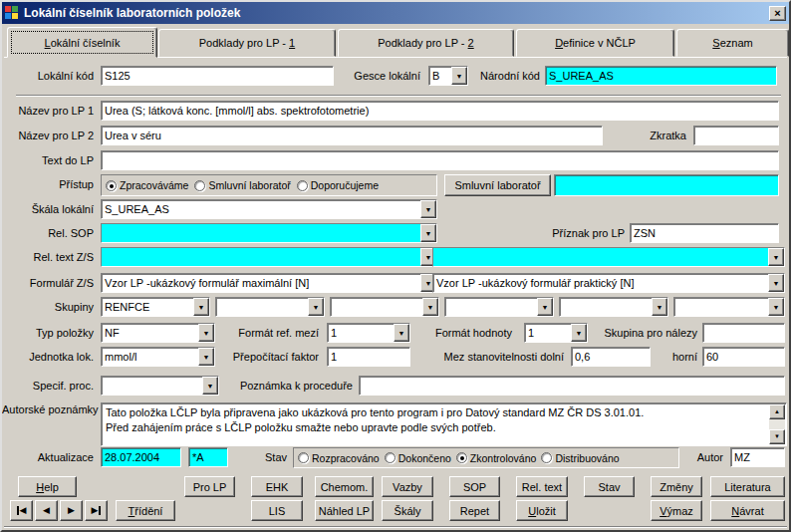 The width and height of the screenshot is (791, 532). Describe the element at coordinates (444, 424) in the screenshot. I see `autorske-poznamky-textarea: Tato položka LČLP byla připravena jako u…` at that location.